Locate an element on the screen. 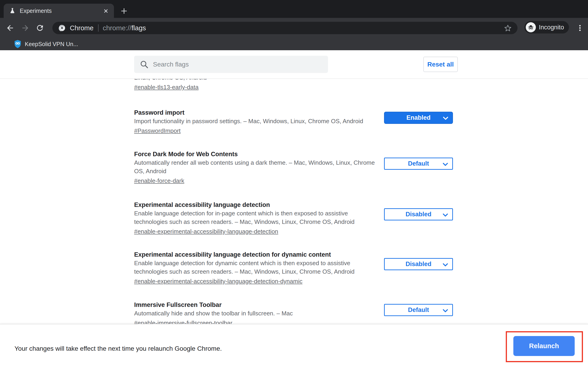 This screenshot has height=367, width=588. url-separator is located at coordinates (98, 28).